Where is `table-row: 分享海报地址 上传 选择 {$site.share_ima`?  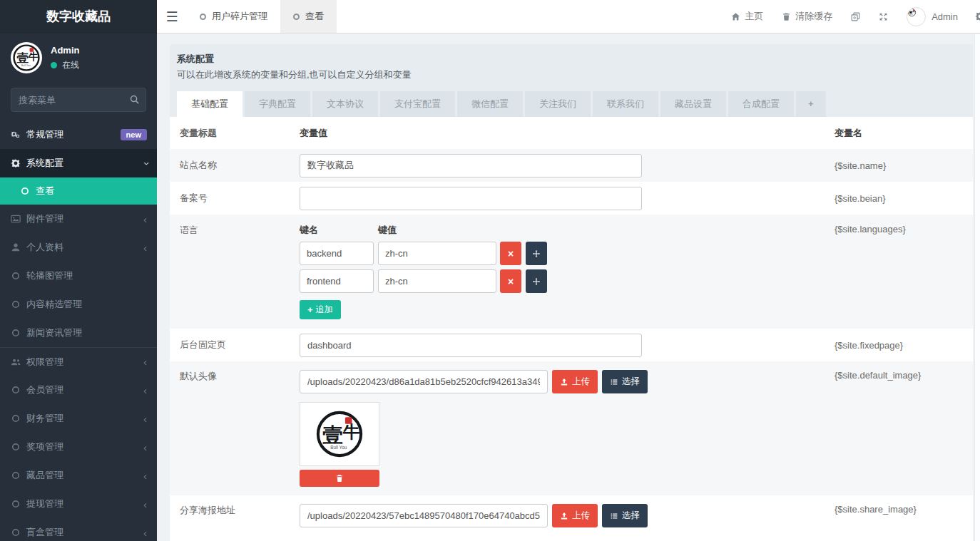 table-row: 分享海报地址 上传 选择 {$site.share_ima is located at coordinates (571, 518).